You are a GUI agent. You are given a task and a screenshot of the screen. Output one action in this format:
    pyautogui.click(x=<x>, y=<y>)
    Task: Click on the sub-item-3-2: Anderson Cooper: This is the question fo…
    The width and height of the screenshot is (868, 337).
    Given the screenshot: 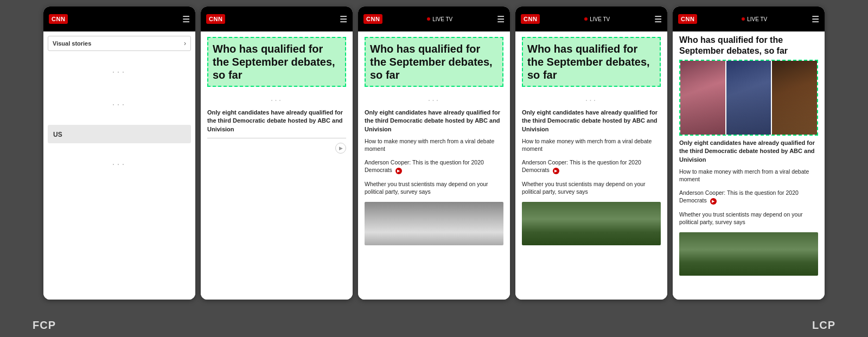 What is the action you would take?
    pyautogui.click(x=434, y=168)
    